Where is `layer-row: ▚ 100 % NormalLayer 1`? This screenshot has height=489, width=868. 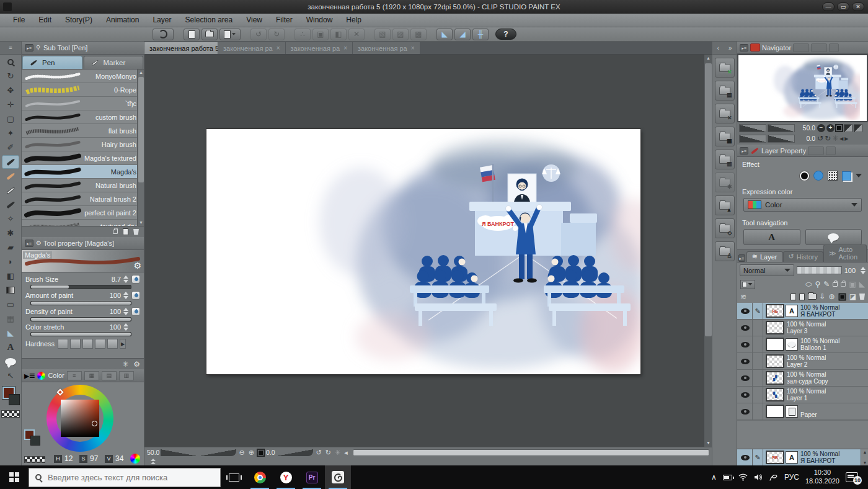
layer-row: ▚ 100 % NormalLayer 1 is located at coordinates (802, 395).